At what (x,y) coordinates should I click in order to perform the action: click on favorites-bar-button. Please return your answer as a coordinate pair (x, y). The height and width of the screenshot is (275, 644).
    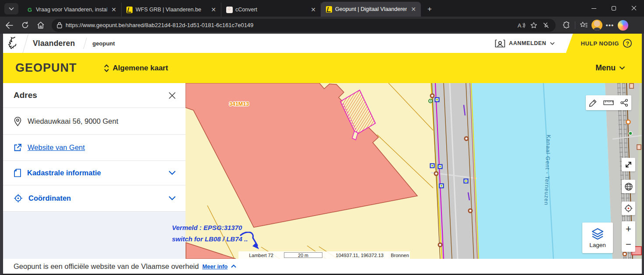
    Looking at the image, I should click on (584, 25).